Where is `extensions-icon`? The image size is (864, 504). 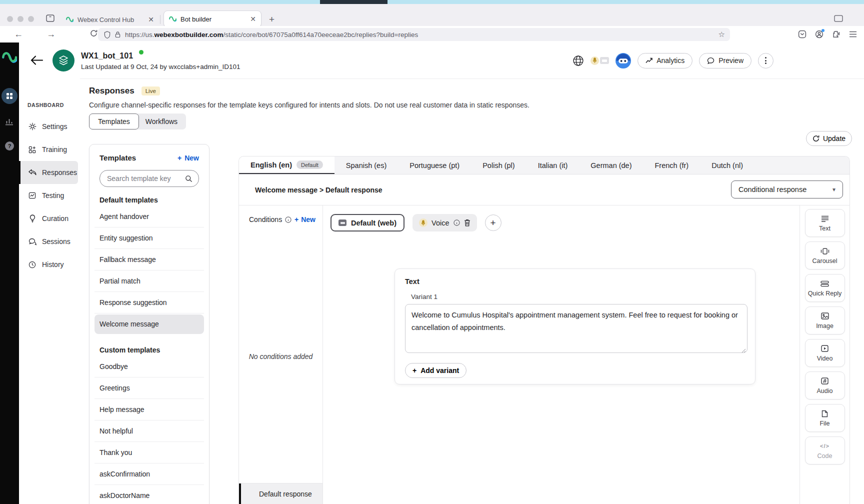 extensions-icon is located at coordinates (836, 34).